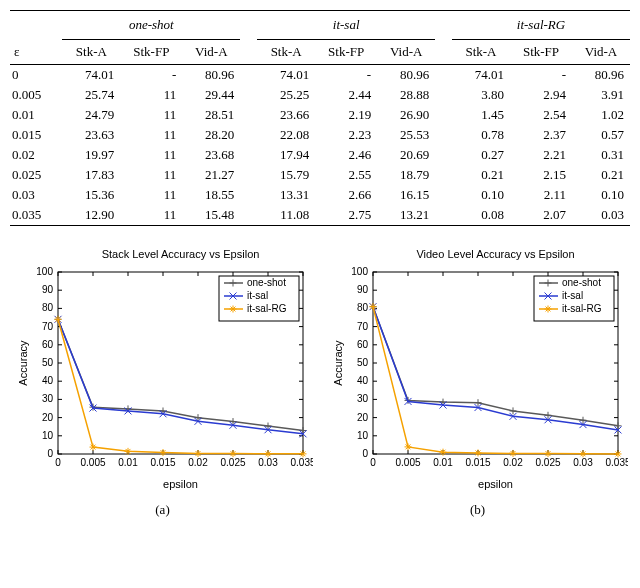 This screenshot has height=588, width=640. Describe the element at coordinates (211, 52) in the screenshot. I see `col-vid-a-1: Vid-A` at that location.